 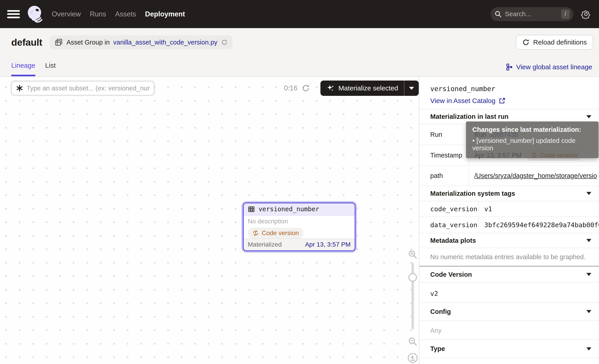 I want to click on asset-node-description: No description, so click(x=299, y=221).